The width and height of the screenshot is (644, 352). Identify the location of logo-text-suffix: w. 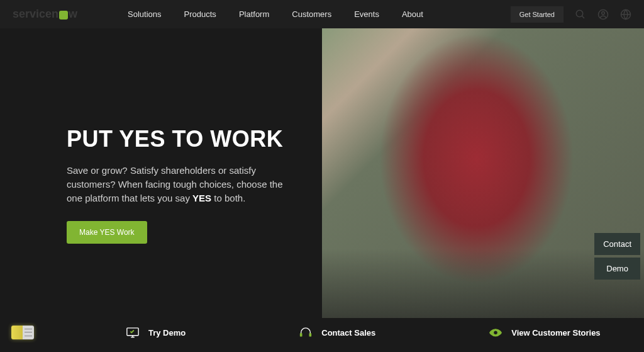
(73, 14).